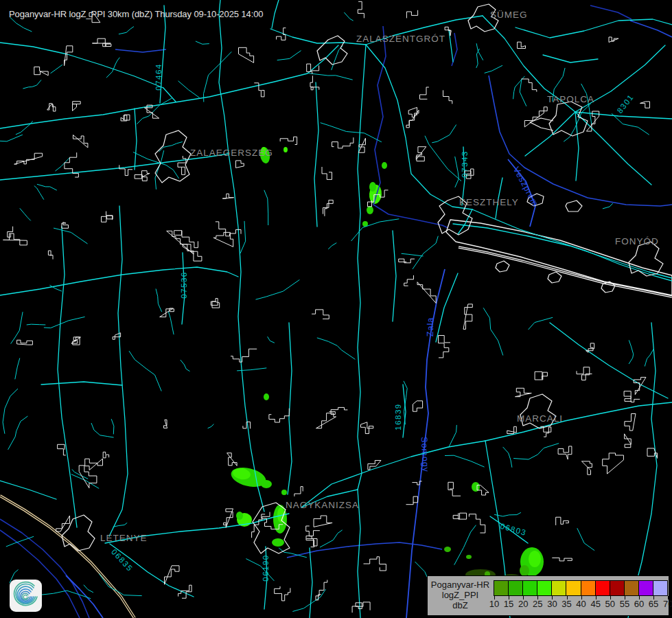 This screenshot has width=672, height=618. Describe the element at coordinates (489, 202) in the screenshot. I see `city-label: KESZTHELY` at that location.